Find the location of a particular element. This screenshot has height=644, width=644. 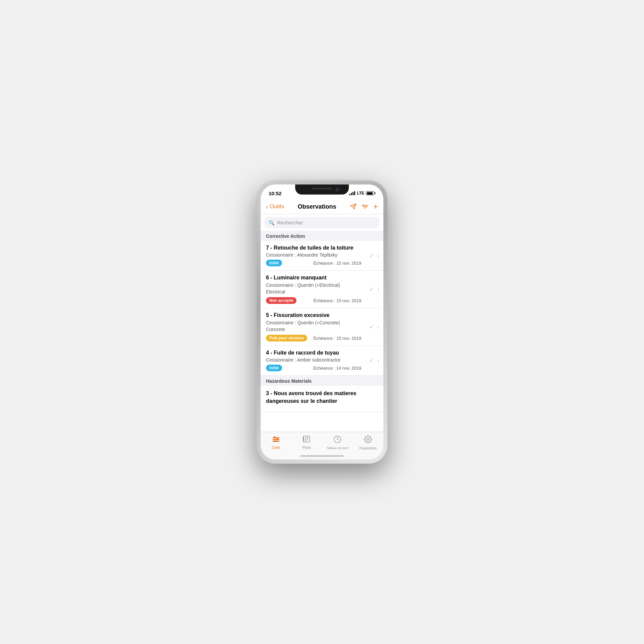

speaker is located at coordinates (322, 189).